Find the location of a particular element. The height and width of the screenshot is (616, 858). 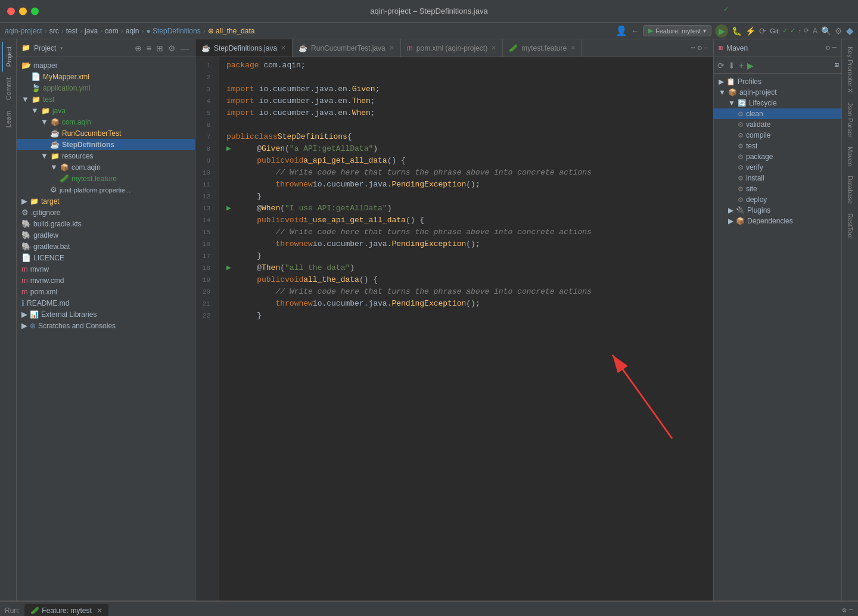

tab-resttool: RestTool is located at coordinates (850, 226).